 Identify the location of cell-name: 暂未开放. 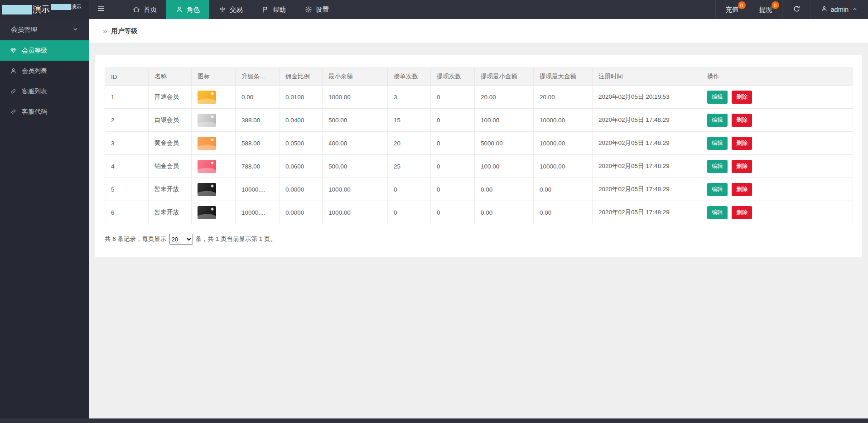
(170, 189).